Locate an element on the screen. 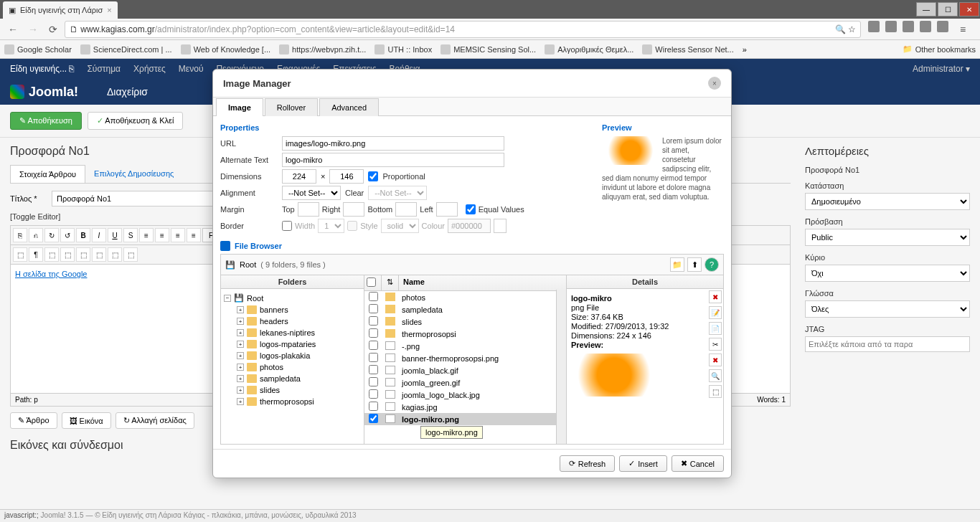 This screenshot has width=980, height=522. bookmark-item: Google Scholar is located at coordinates (38, 49).